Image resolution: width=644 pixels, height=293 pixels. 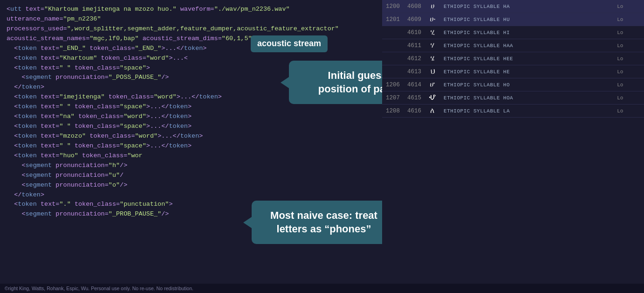 I want to click on row-index: 1201, so click(x=393, y=20).